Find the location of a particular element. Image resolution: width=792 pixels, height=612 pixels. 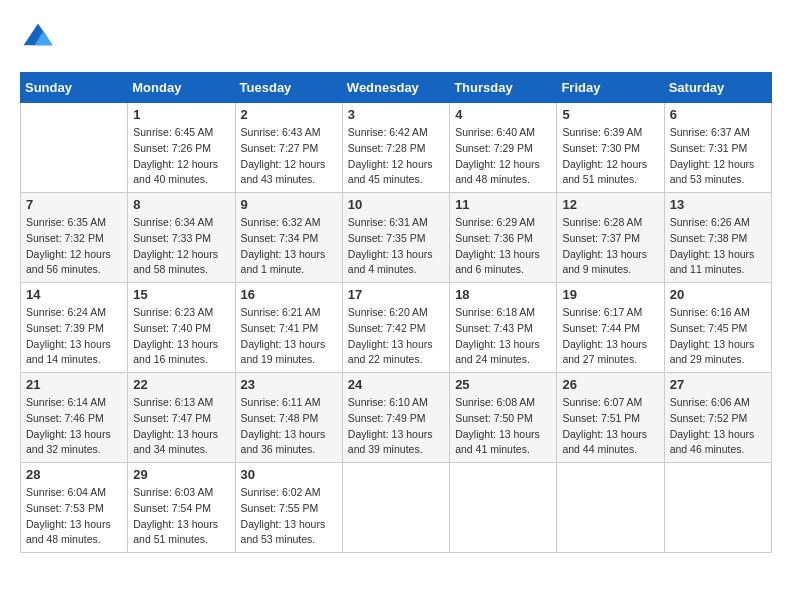

day-number: 16 is located at coordinates (289, 294).